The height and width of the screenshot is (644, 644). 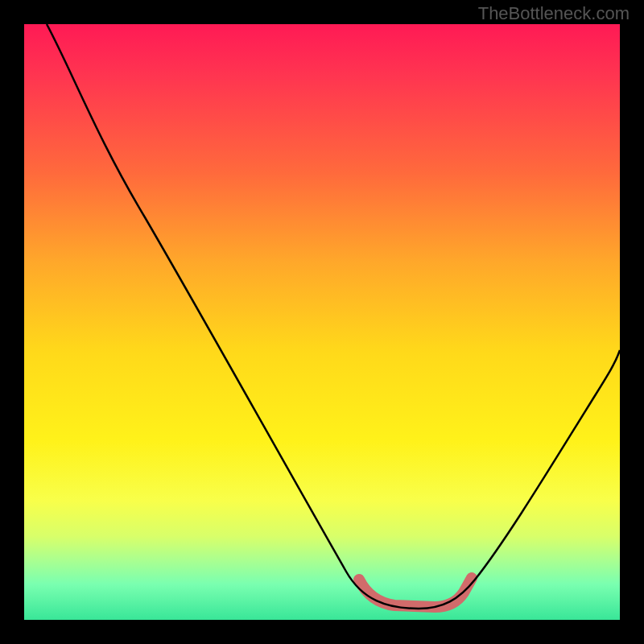 I want to click on optimal-range-highlight, so click(x=415, y=592).